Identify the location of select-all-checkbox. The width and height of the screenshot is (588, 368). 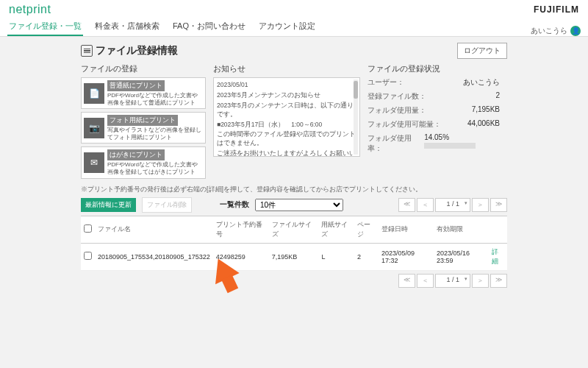
(88, 228).